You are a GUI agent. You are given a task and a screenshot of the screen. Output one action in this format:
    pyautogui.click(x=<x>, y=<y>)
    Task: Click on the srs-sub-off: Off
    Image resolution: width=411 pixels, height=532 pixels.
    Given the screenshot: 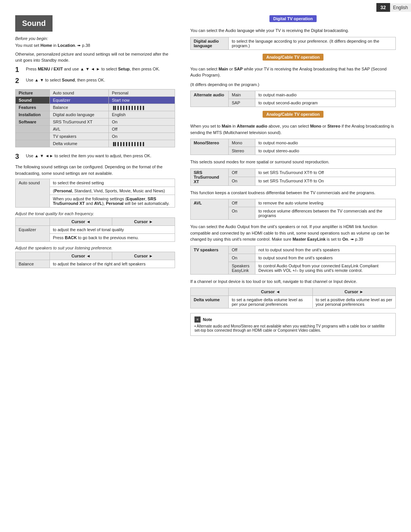 What is the action you would take?
    pyautogui.click(x=242, y=173)
    